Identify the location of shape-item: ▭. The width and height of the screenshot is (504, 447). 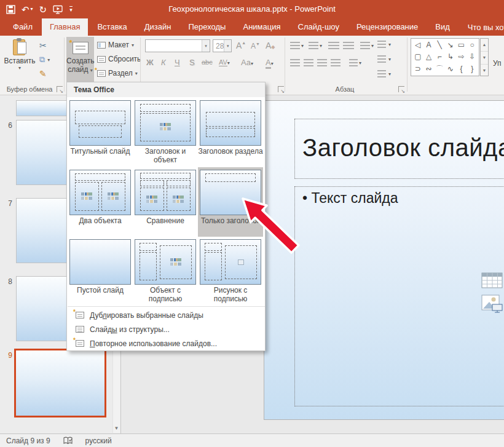
(462, 45).